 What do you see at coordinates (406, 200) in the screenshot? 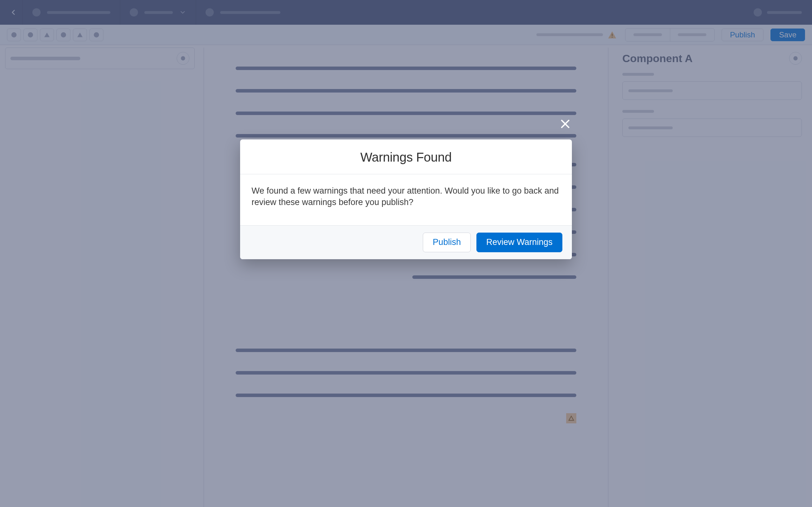
I see `modal-body-text: We found a few warnings that need your a…` at bounding box center [406, 200].